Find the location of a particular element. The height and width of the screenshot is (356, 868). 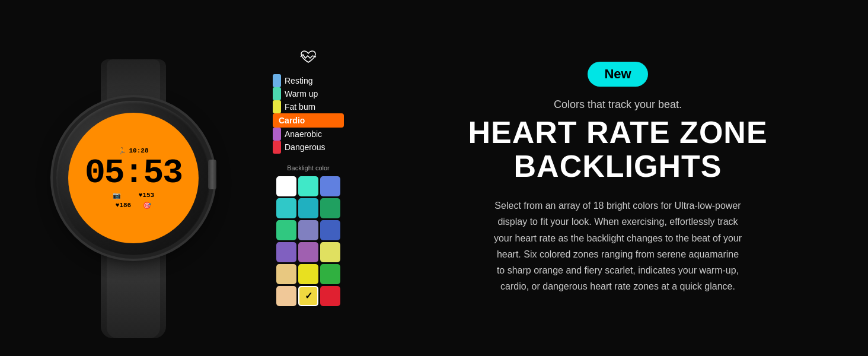

watch-camera-icon: 📷 is located at coordinates (117, 196).